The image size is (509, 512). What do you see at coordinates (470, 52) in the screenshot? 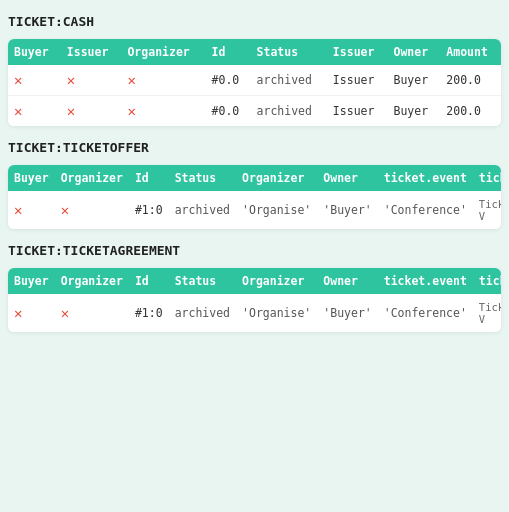
I see `col-amount: Amount` at bounding box center [470, 52].